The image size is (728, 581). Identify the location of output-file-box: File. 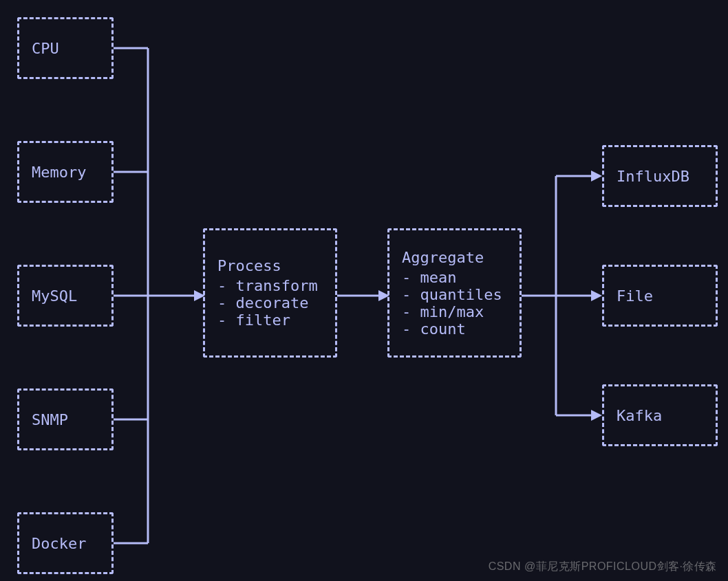
(660, 296).